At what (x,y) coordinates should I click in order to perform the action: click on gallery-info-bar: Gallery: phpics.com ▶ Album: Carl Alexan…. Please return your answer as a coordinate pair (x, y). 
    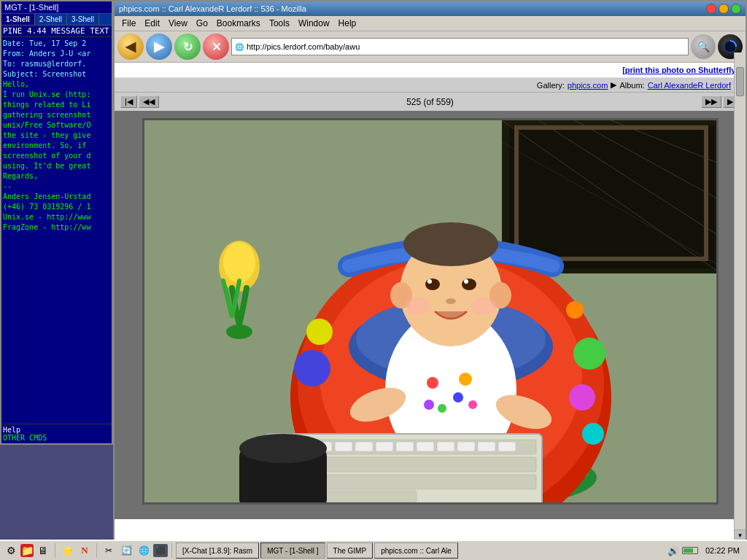
    Looking at the image, I should click on (430, 85).